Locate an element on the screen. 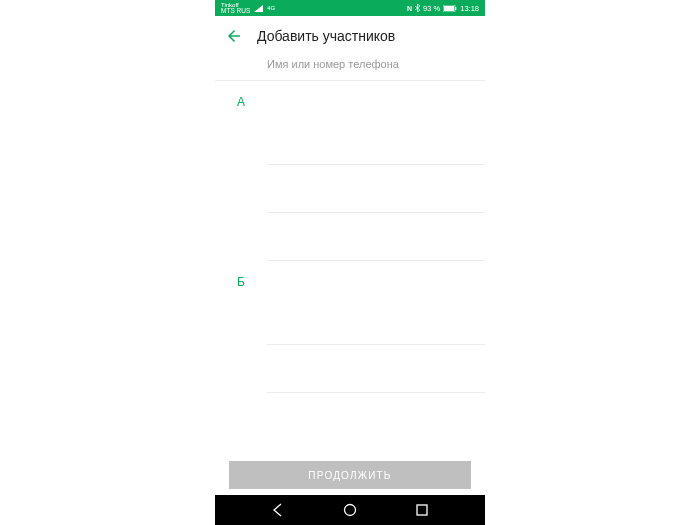  section-header: Б is located at coordinates (350, 279).